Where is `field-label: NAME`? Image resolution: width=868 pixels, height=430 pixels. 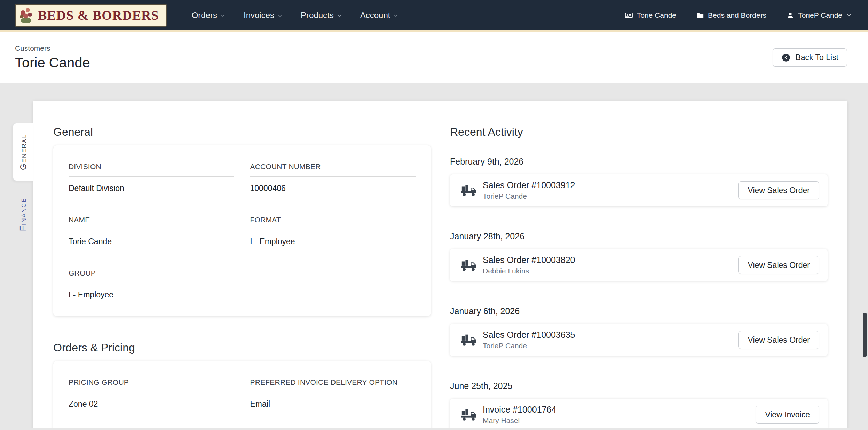 field-label: NAME is located at coordinates (151, 223).